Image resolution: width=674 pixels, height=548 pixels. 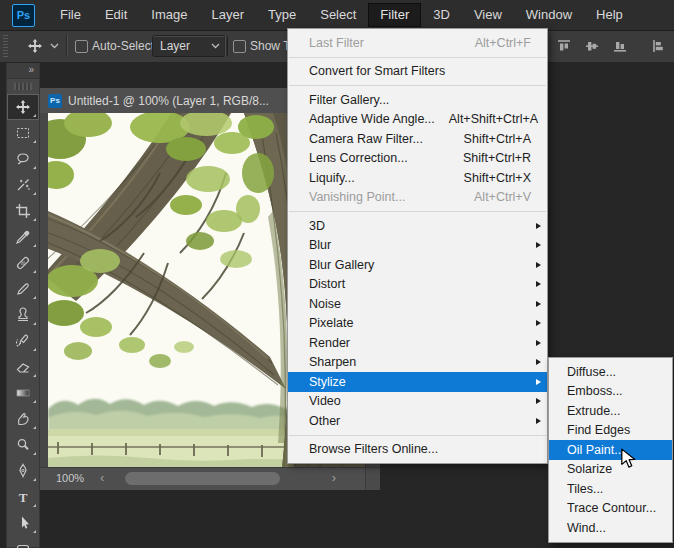 I want to click on menu-item-render: Render, so click(x=418, y=343).